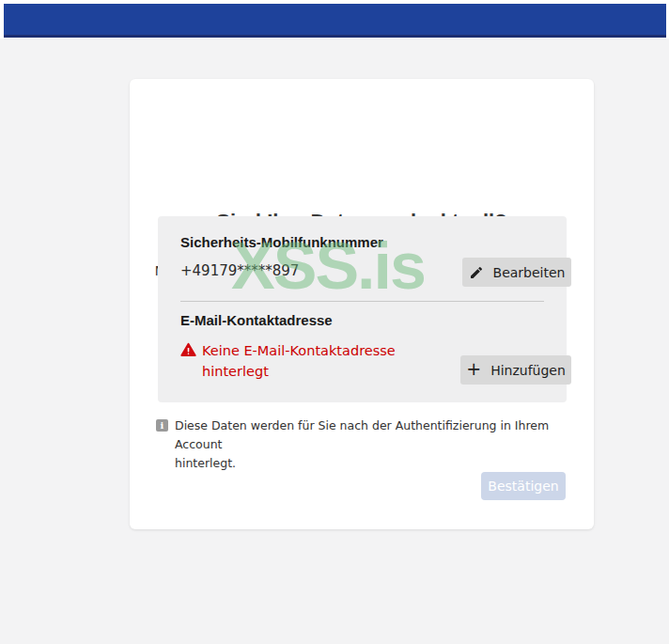 This screenshot has height=644, width=669. I want to click on info-note: i Diese Daten werden für Sie nach der Au…, so click(363, 445).